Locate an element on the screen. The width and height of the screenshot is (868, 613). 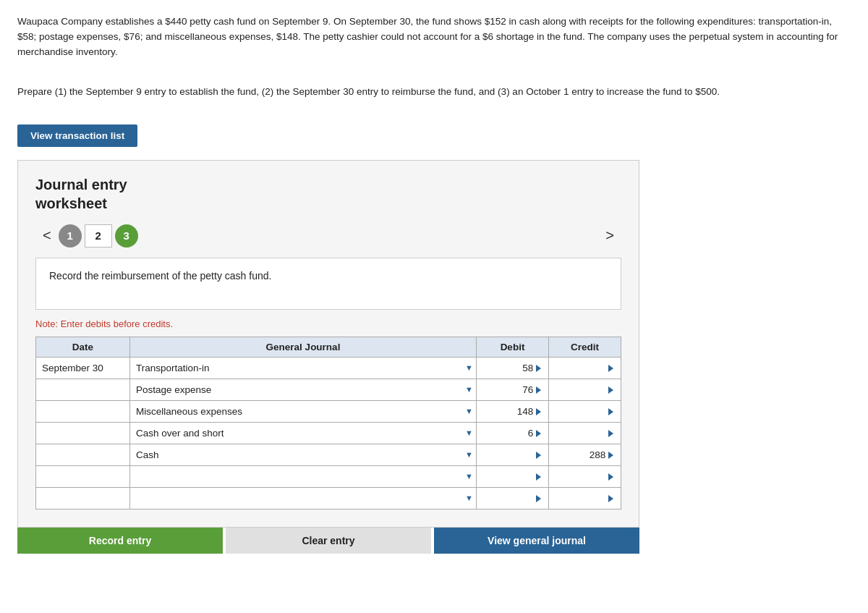
table-row: Cash over and short ▼ 6 is located at coordinates (328, 433).